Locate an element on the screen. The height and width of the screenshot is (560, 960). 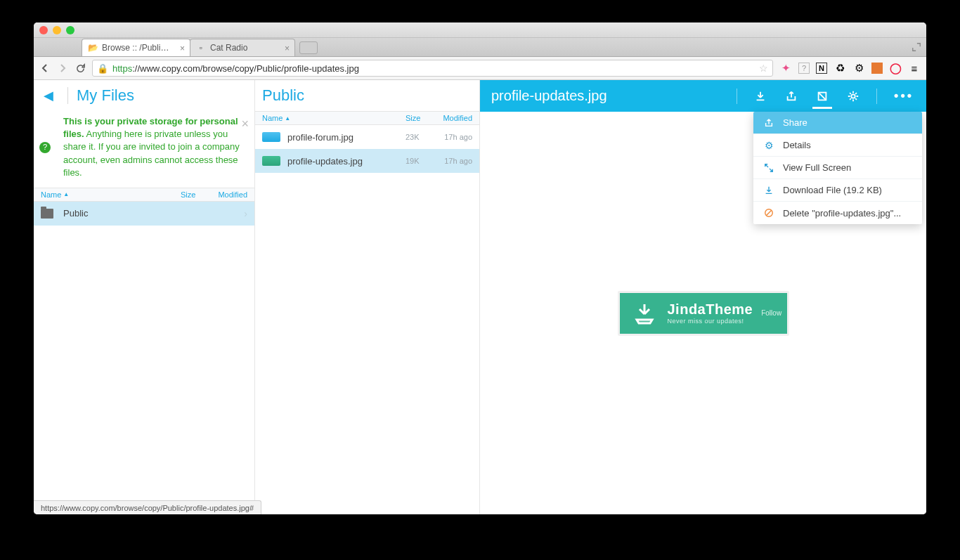
window-titlebar is located at coordinates (480, 30).